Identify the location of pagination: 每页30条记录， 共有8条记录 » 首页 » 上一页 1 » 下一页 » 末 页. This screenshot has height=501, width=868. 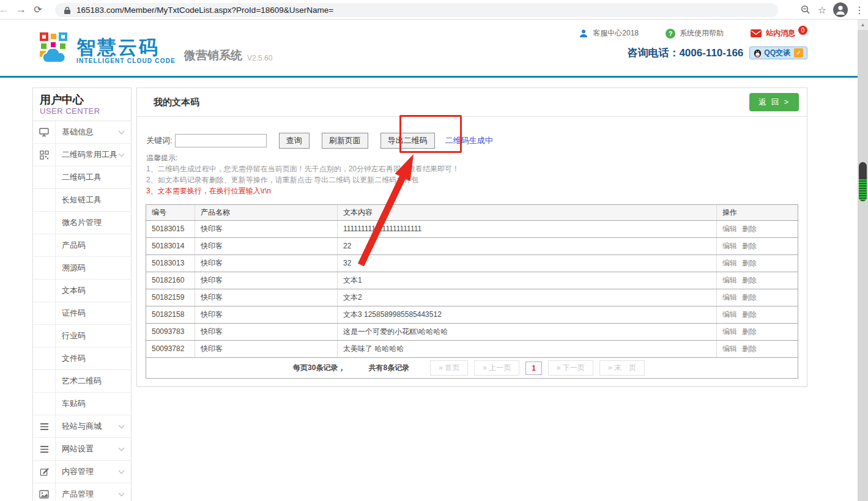
(472, 368).